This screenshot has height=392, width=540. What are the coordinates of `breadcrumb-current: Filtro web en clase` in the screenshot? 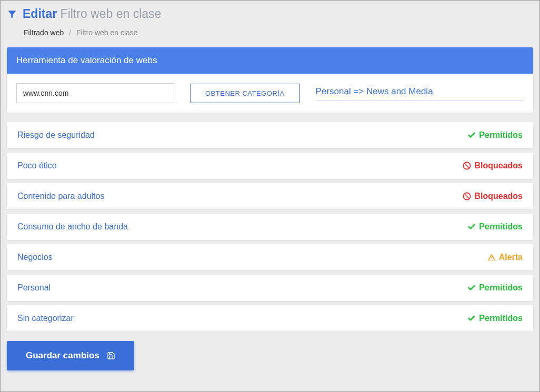 It's located at (107, 33).